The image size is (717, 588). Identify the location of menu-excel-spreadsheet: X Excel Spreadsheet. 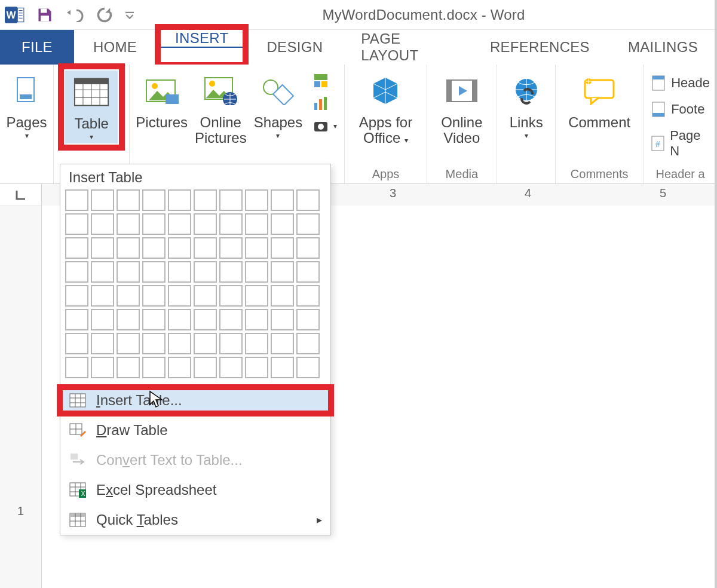
(195, 490).